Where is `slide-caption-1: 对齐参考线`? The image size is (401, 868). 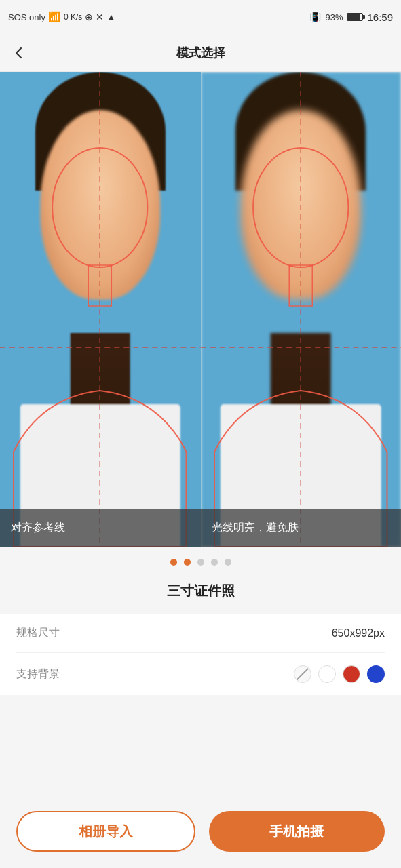 slide-caption-1: 对齐参考线 is located at coordinates (100, 528).